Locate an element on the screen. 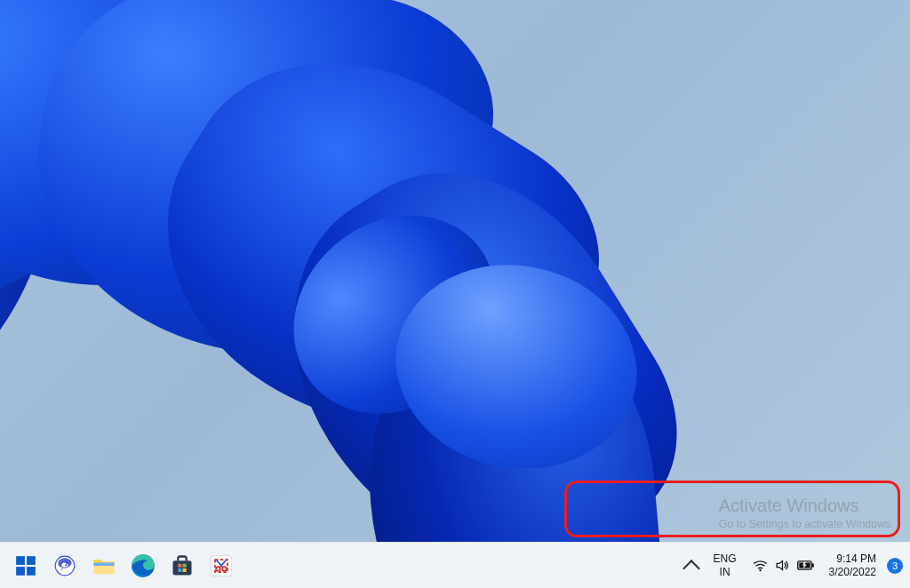 The height and width of the screenshot is (588, 910). clock-time: 9:14 PM is located at coordinates (853, 560).